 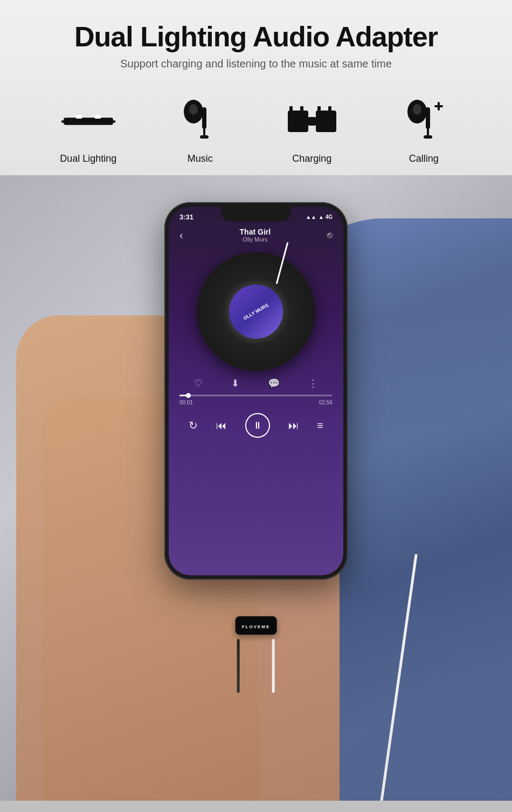 I want to click on player-actions: ♡ ⬇ 💬 ⋮, so click(x=256, y=383).